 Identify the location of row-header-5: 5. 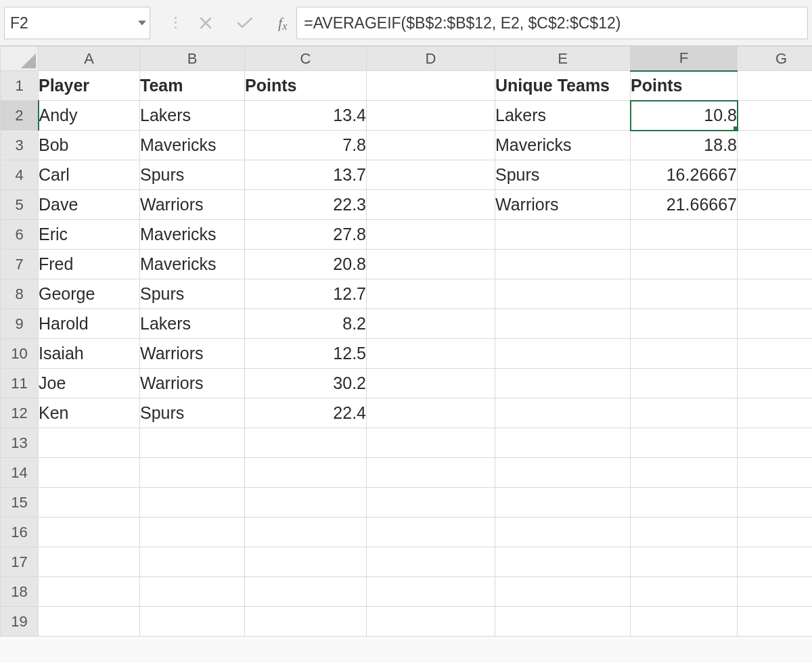
(20, 205).